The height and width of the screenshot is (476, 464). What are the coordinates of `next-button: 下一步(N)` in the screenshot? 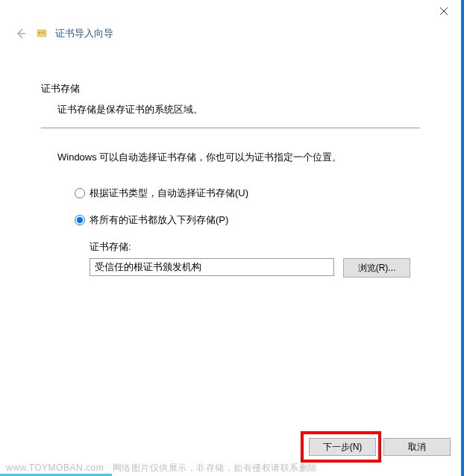 It's located at (342, 447).